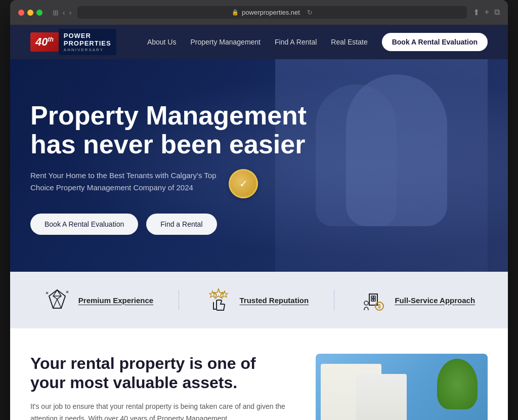 This screenshot has width=518, height=420. What do you see at coordinates (116, 301) in the screenshot?
I see `premium-experience-label: Premium Experience` at bounding box center [116, 301].